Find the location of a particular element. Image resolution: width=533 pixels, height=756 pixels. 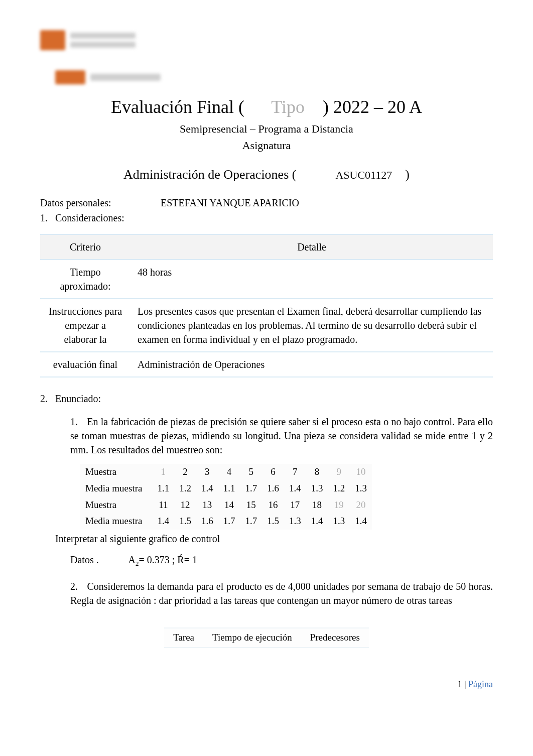

cell-criterio: Tiempo aproximado: is located at coordinates (85, 279).